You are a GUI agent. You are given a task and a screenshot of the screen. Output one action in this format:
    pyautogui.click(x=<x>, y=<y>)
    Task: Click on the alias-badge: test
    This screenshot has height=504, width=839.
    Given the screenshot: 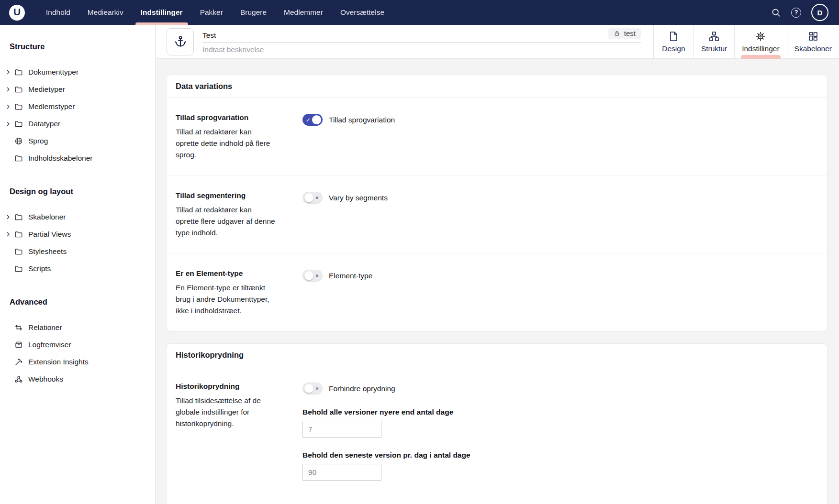 What is the action you would take?
    pyautogui.click(x=625, y=33)
    